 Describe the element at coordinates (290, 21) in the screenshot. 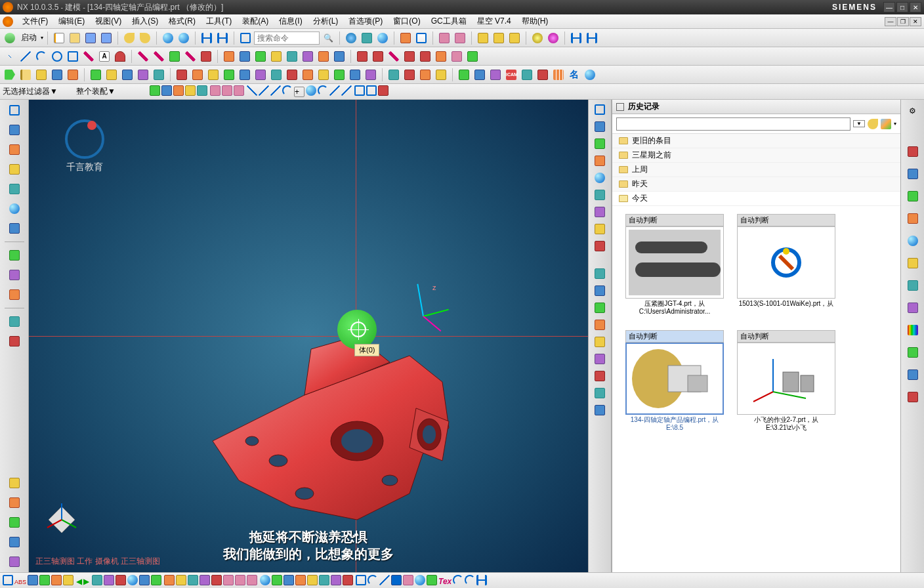

I see `menu-info: 信息(I)` at that location.